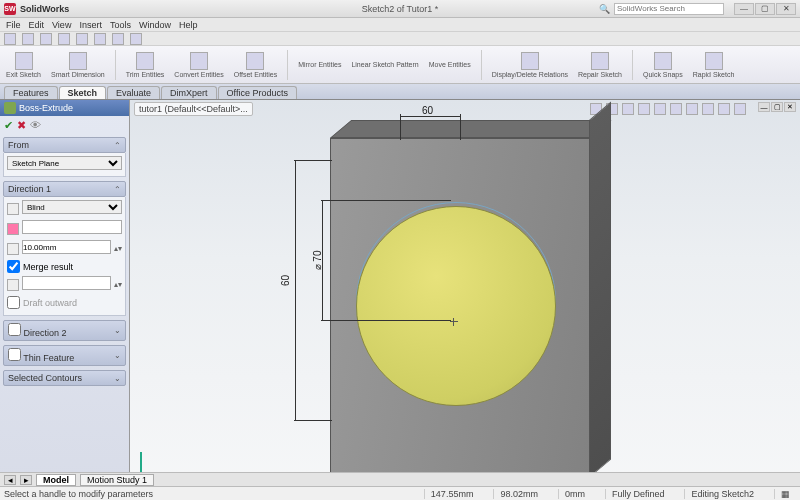 The image size is (800, 500). Describe the element at coordinates (24, 65) in the screenshot. I see `exit-sketch-button: Exit Sketch` at that location.